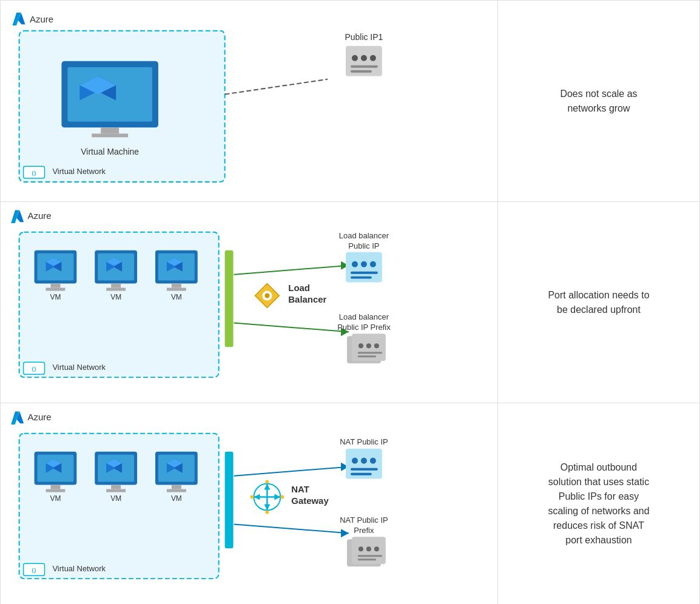 This screenshot has width=700, height=604. What do you see at coordinates (364, 246) in the screenshot?
I see `svg-text: Public IP` at bounding box center [364, 246].